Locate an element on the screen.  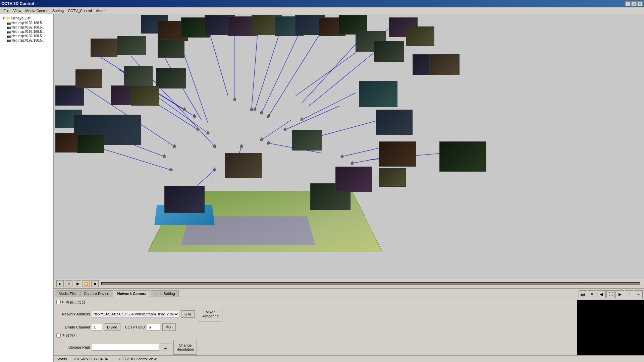
progress-bar is located at coordinates (371, 284).